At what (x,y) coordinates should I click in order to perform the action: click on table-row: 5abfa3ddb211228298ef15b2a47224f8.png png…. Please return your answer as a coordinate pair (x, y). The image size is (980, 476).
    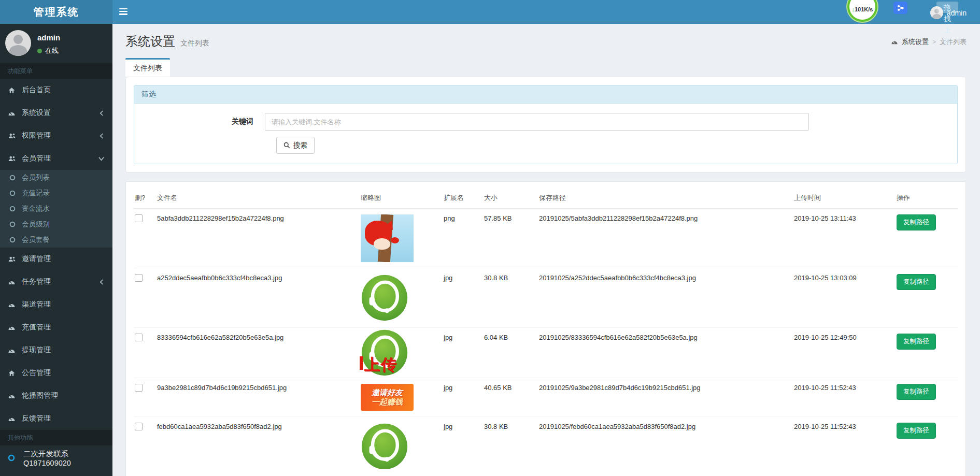
    Looking at the image, I should click on (546, 238).